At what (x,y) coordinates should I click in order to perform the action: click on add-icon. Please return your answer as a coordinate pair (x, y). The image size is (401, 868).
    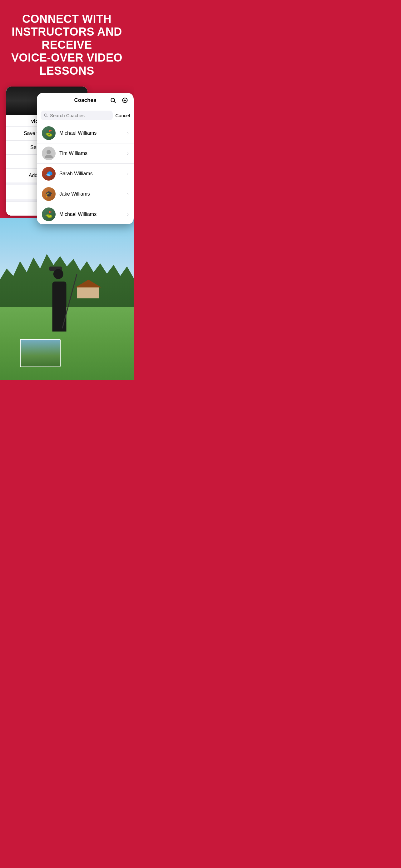
    Looking at the image, I should click on (125, 100).